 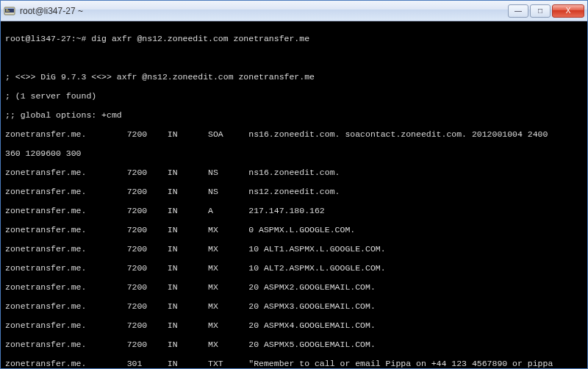 I want to click on window-title: root@li347-27 ~, so click(x=264, y=11).